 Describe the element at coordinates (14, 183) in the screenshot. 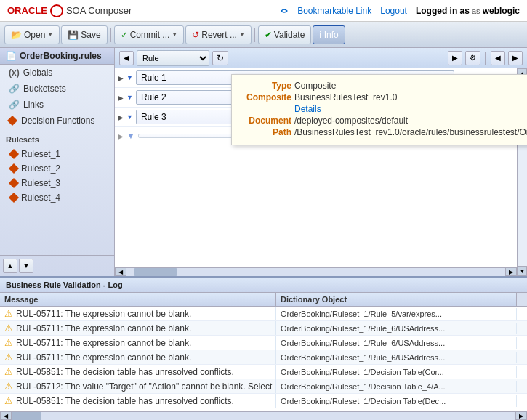

I see `ruleset-3-icon` at that location.